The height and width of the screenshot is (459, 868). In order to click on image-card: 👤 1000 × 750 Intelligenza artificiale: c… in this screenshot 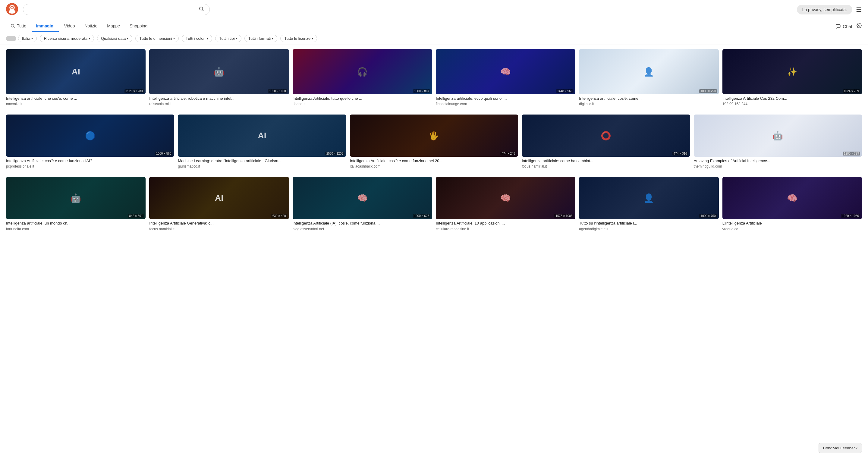, I will do `click(649, 78)`.